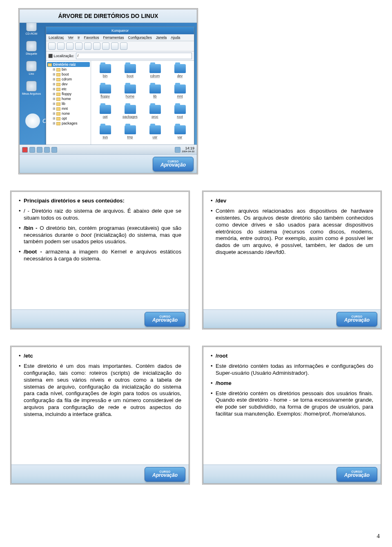 Image resolution: width=392 pixels, height=547 pixels. Describe the element at coordinates (97, 46) in the screenshot. I see `toolbar-stop` at that location.